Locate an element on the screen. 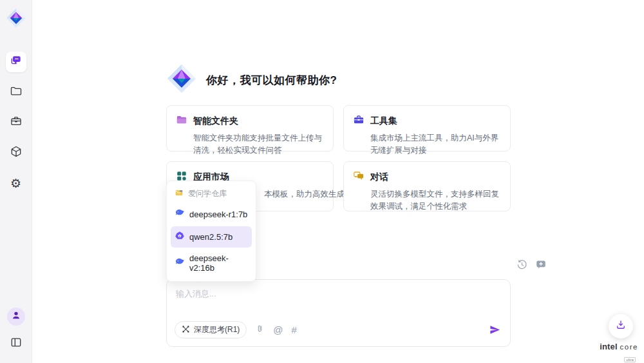 The height and width of the screenshot is (363, 644). user-avatar is located at coordinates (16, 317).